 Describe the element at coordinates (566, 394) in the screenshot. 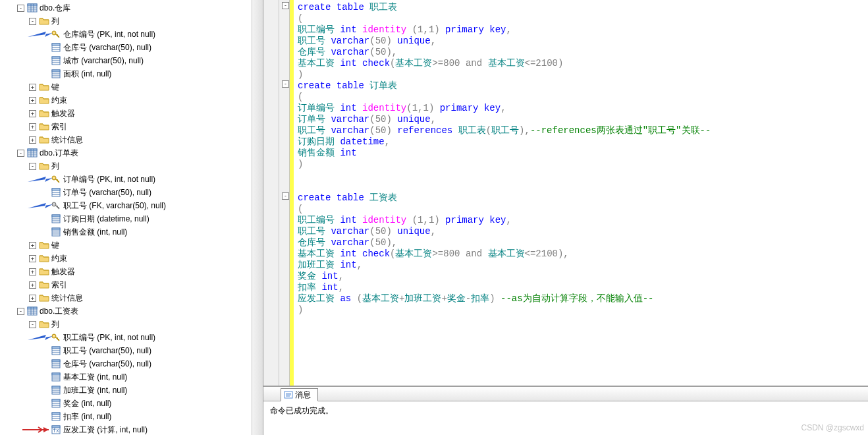

I see `messages-tabbar: 消息` at that location.